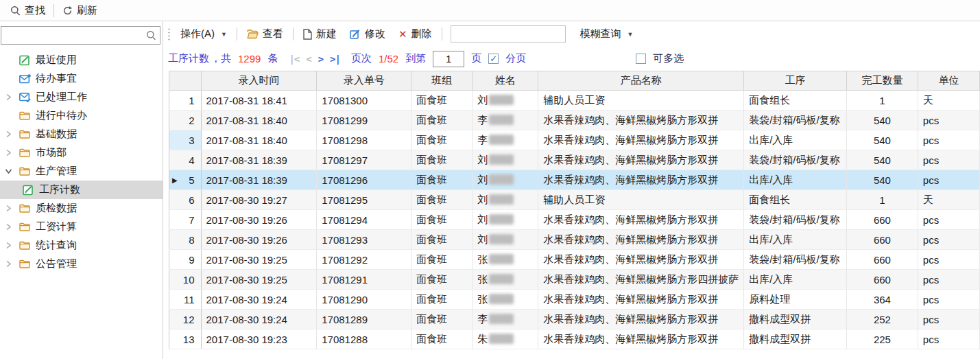 This screenshot has height=359, width=980. I want to click on col-header-order: 录入单号, so click(364, 81).